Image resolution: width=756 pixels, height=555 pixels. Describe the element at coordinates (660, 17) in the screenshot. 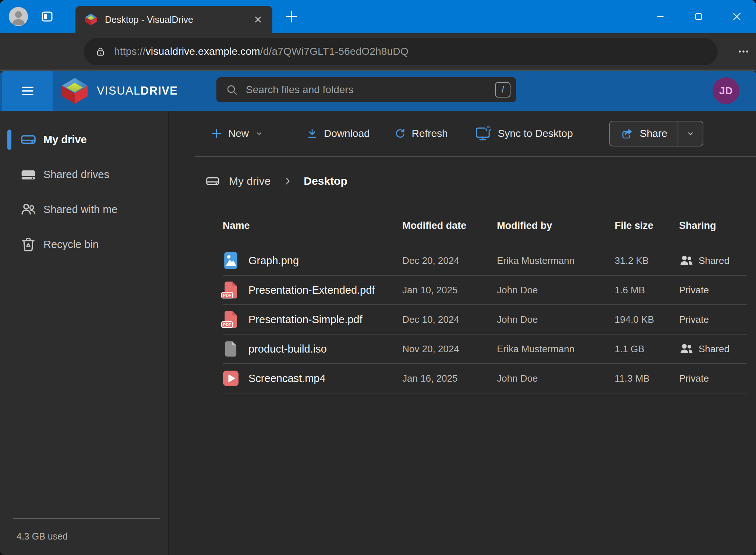

I see `minimize-icon` at that location.